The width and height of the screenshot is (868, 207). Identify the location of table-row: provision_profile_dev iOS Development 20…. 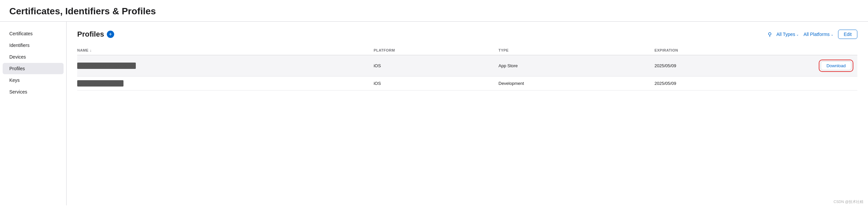
(467, 84).